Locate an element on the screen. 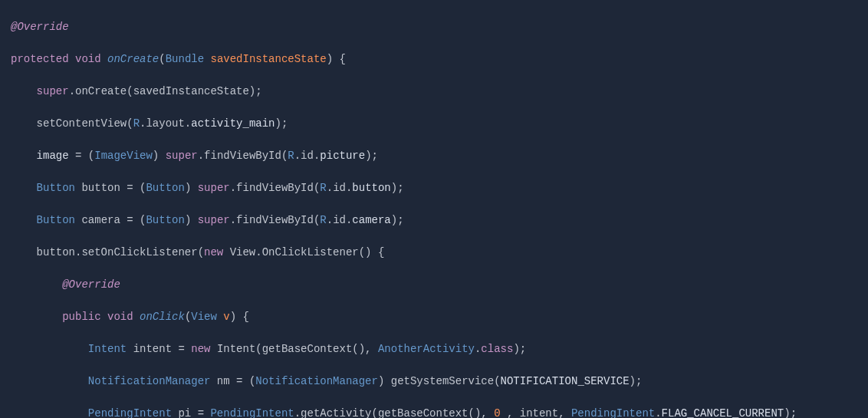  annotation-token: @Override is located at coordinates (40, 27).